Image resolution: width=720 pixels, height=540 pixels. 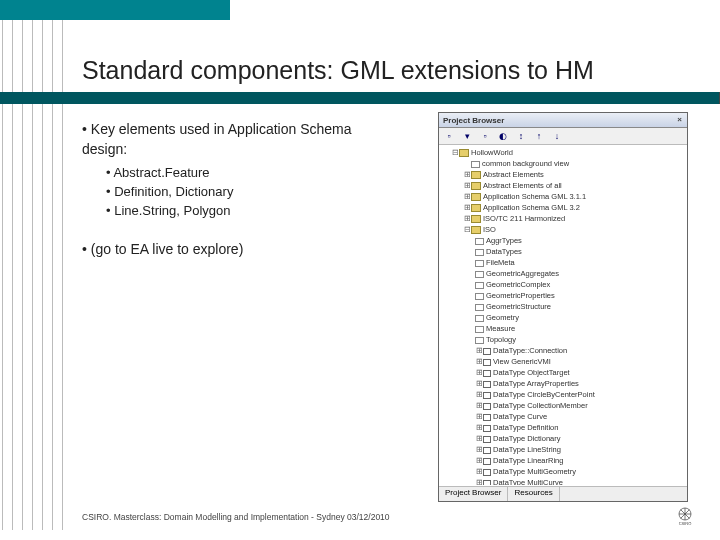 What do you see at coordinates (563, 460) in the screenshot?
I see `tree-row: ⊞DataType LinearRing` at bounding box center [563, 460].